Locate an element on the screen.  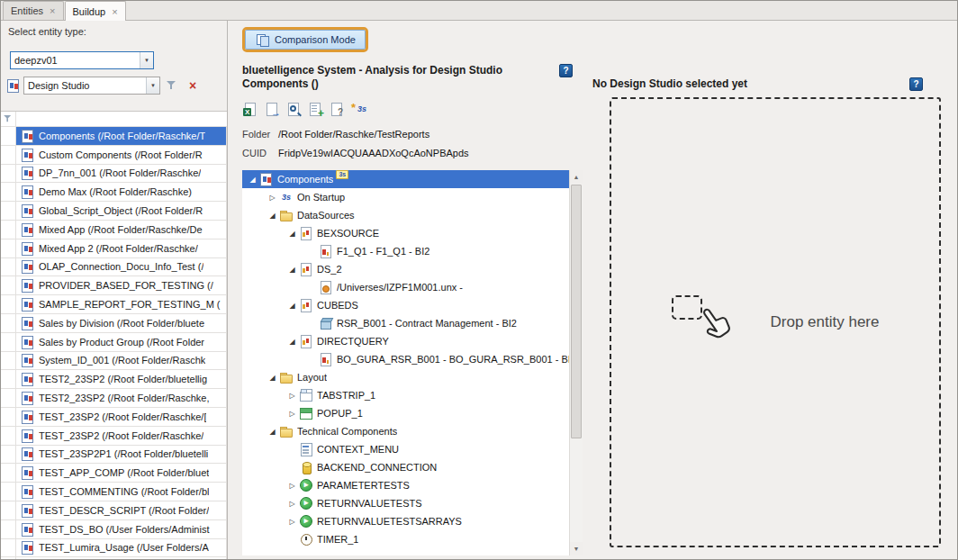
clear-filter-button: × is located at coordinates (193, 86).